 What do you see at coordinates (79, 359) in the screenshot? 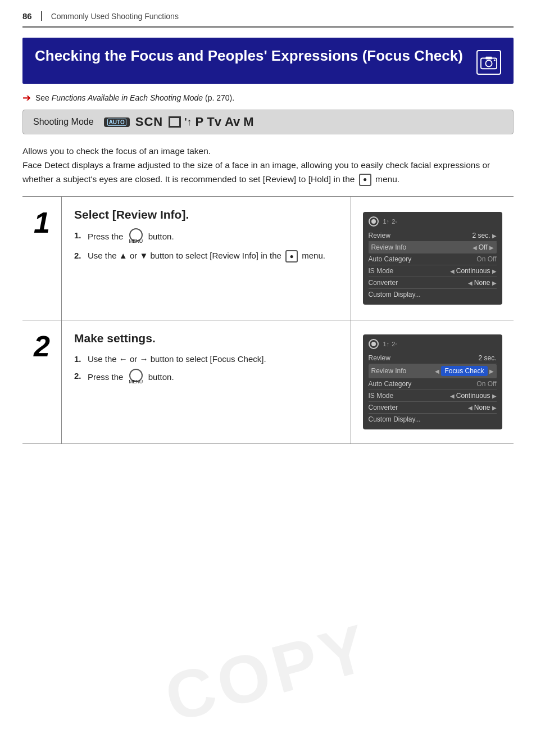
I see `step-2-sub-1-num: 1.` at bounding box center [79, 359].